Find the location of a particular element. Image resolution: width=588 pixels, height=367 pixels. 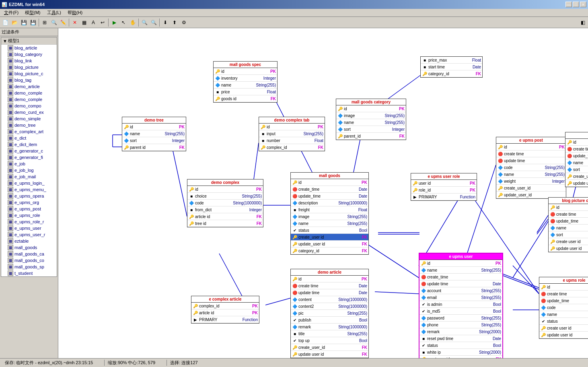

field-row: ■ start time Date is located at coordinates (451, 67).